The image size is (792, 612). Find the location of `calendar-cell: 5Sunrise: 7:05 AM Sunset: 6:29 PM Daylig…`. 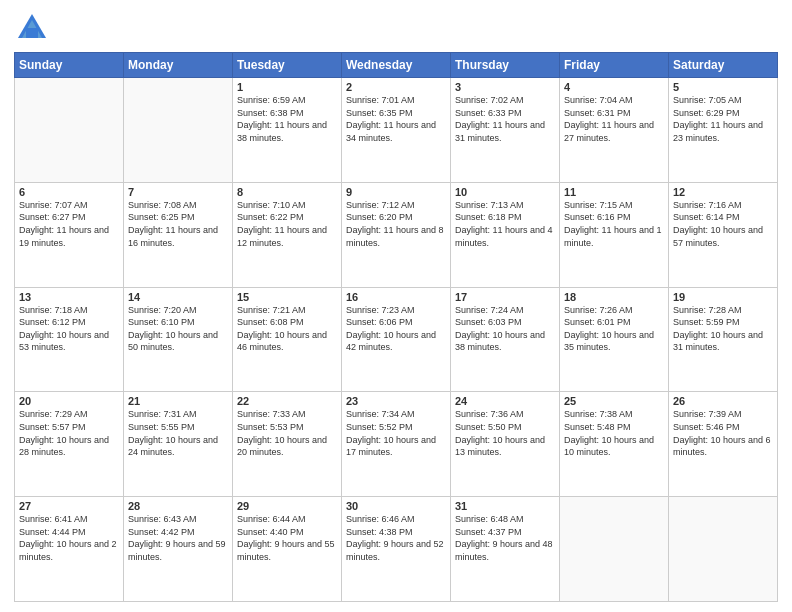

calendar-cell: 5Sunrise: 7:05 AM Sunset: 6:29 PM Daylig… is located at coordinates (724, 130).